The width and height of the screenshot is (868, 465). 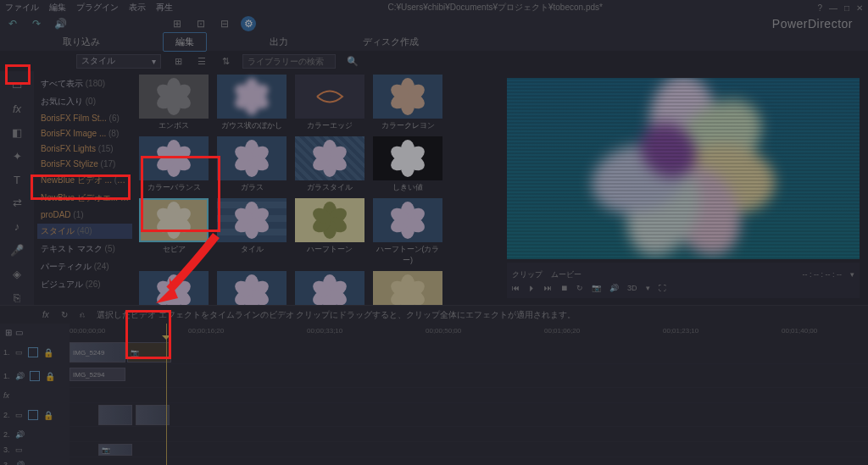 What do you see at coordinates (85, 215) in the screenshot?
I see `cat-prodad: proDAD (1)` at bounding box center [85, 215].